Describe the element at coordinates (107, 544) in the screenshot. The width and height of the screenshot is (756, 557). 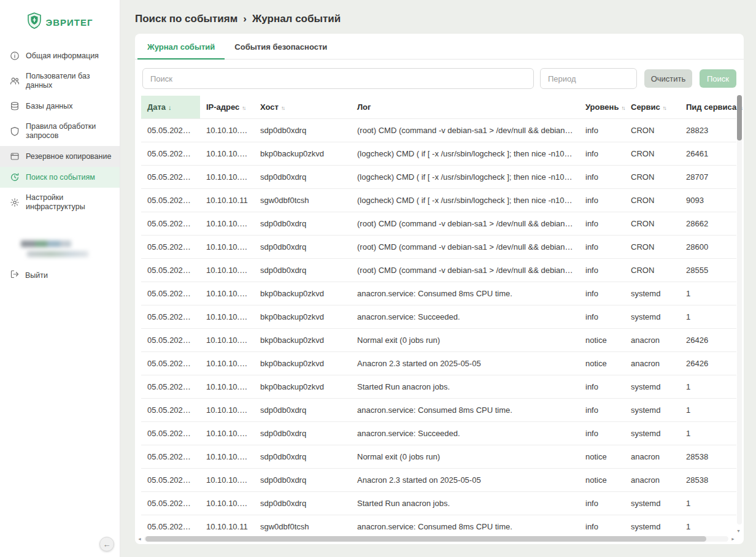
I see `sidebar-collapse-button: ←` at that location.